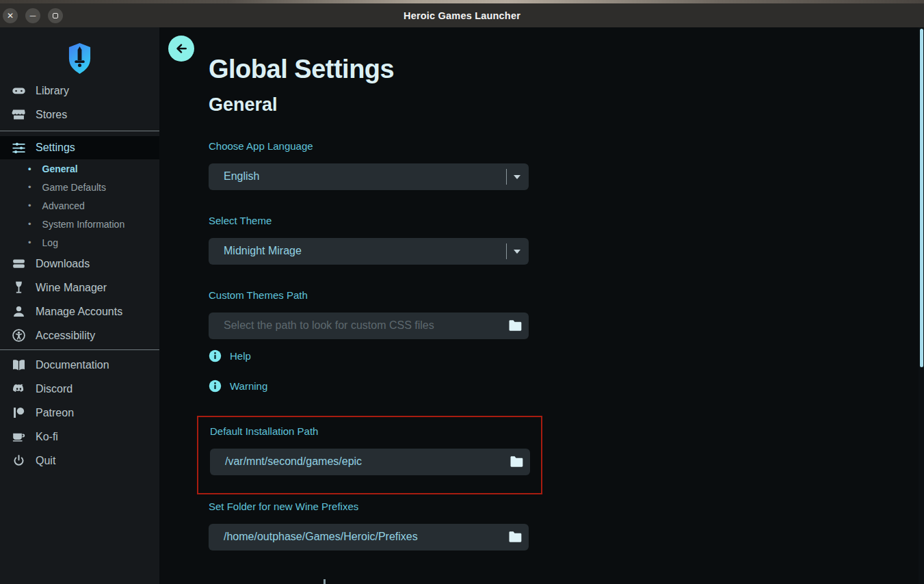 This screenshot has width=924, height=584. Describe the element at coordinates (60, 169) in the screenshot. I see `subnav-label: General` at that location.